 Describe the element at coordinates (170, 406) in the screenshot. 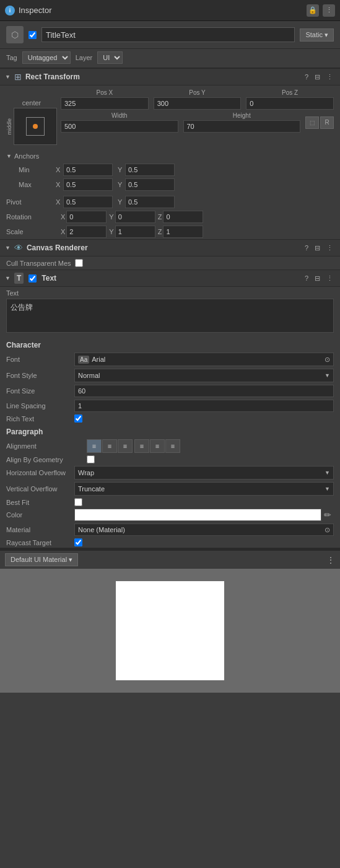

I see `line-spacing-row: Line Spacing` at that location.